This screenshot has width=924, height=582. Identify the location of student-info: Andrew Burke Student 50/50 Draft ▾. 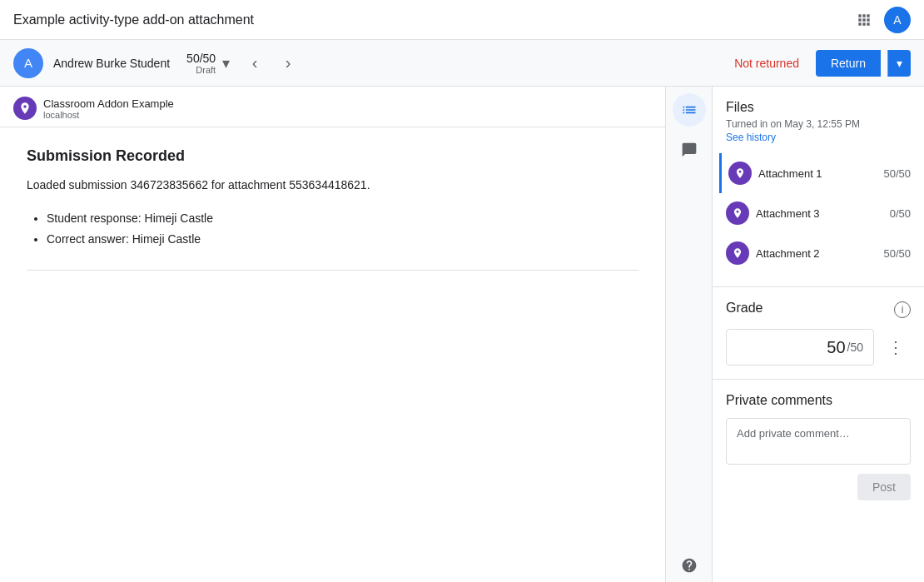
(142, 63).